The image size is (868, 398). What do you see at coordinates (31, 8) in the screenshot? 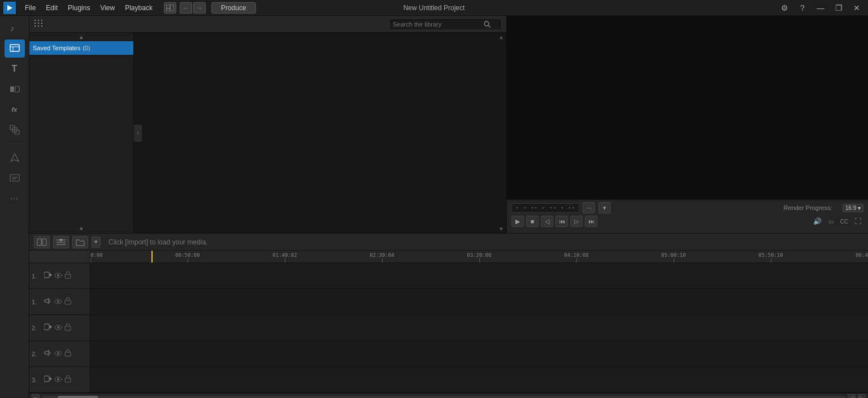
I see `menu-file: File` at bounding box center [31, 8].